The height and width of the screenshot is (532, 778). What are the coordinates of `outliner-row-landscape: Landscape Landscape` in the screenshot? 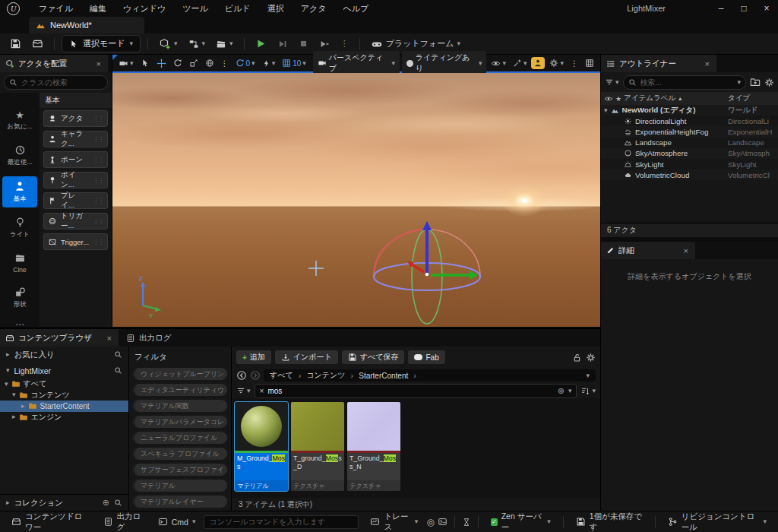 It's located at (690, 143).